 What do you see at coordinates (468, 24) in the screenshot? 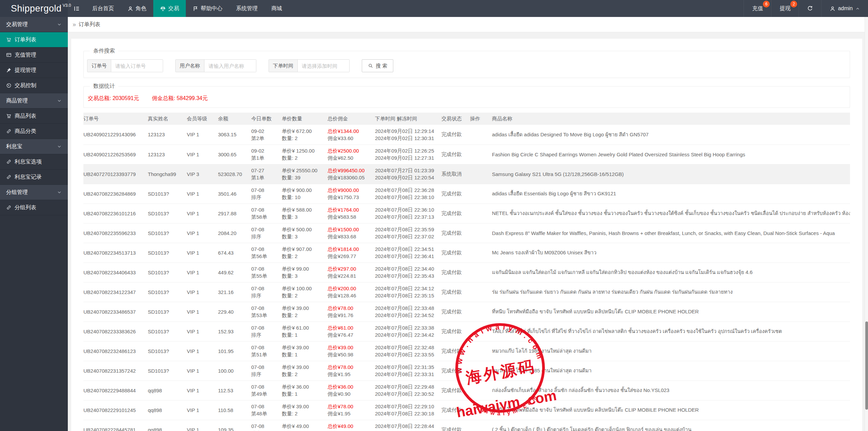
I see `breadcrumb: » 订单列表` at bounding box center [468, 24].